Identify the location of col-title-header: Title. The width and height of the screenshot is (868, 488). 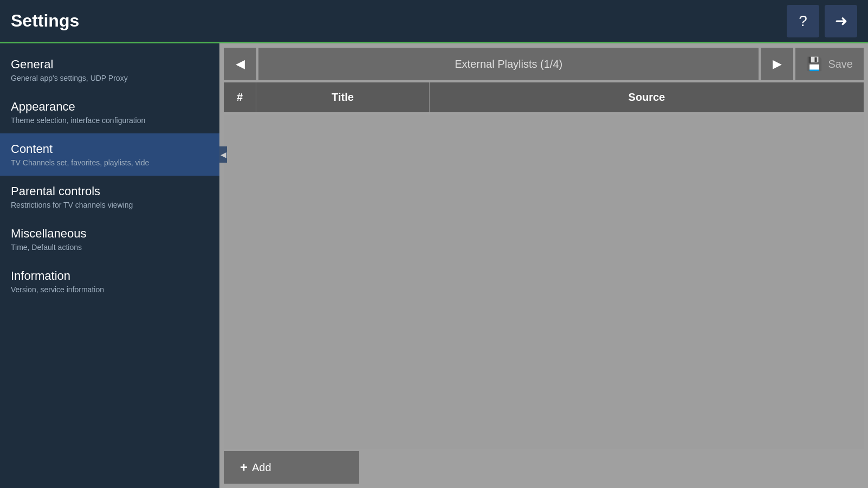
(343, 98).